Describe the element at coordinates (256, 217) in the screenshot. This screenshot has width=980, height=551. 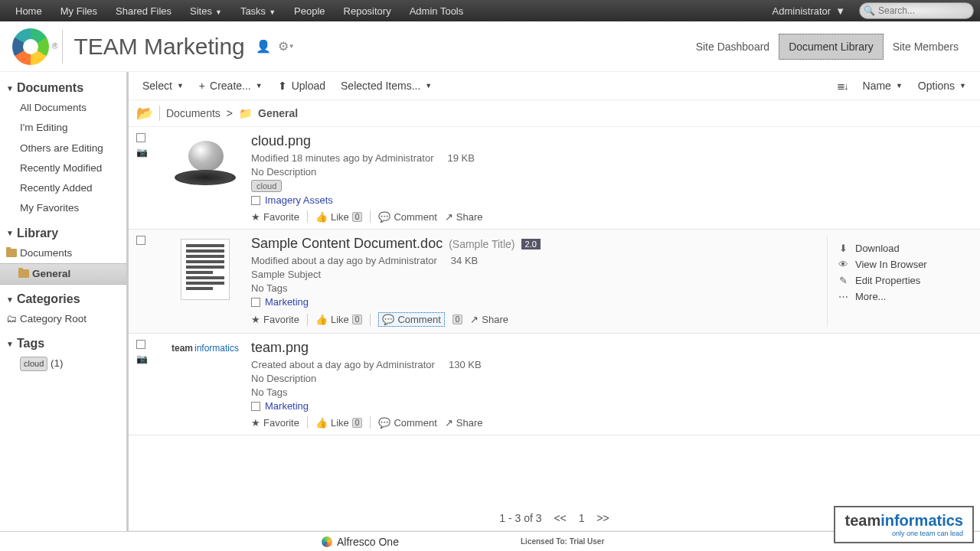
I see `star-icon: ★` at that location.